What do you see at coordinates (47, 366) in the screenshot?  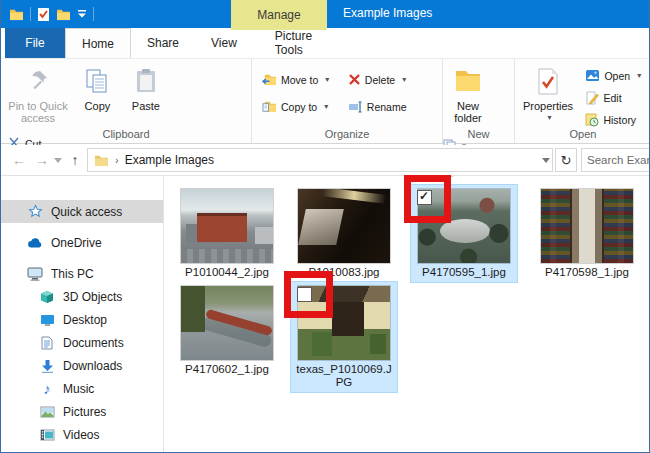 I see `download-icon` at bounding box center [47, 366].